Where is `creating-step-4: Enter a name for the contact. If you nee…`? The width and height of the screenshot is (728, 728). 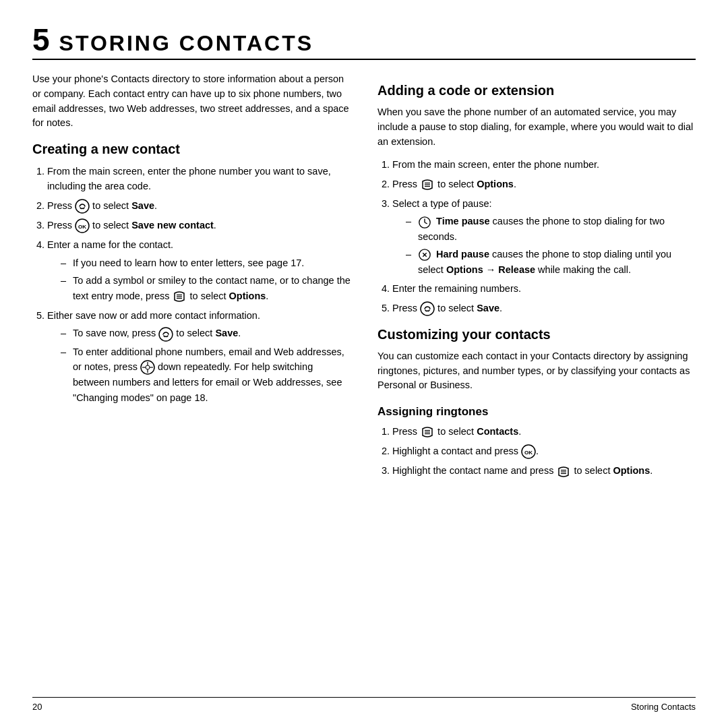 creating-step-4: Enter a name for the contact. If you nee… is located at coordinates (199, 271).